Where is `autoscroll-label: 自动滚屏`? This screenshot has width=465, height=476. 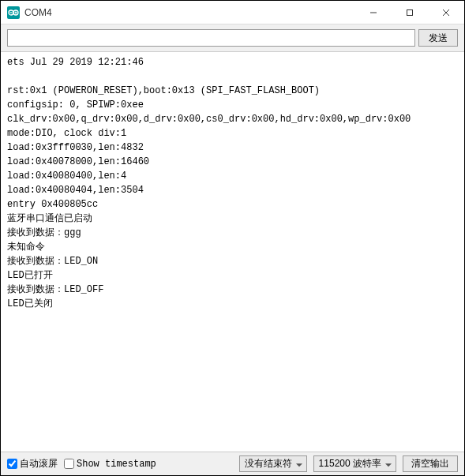 autoscroll-label: 自动滚屏 is located at coordinates (39, 464).